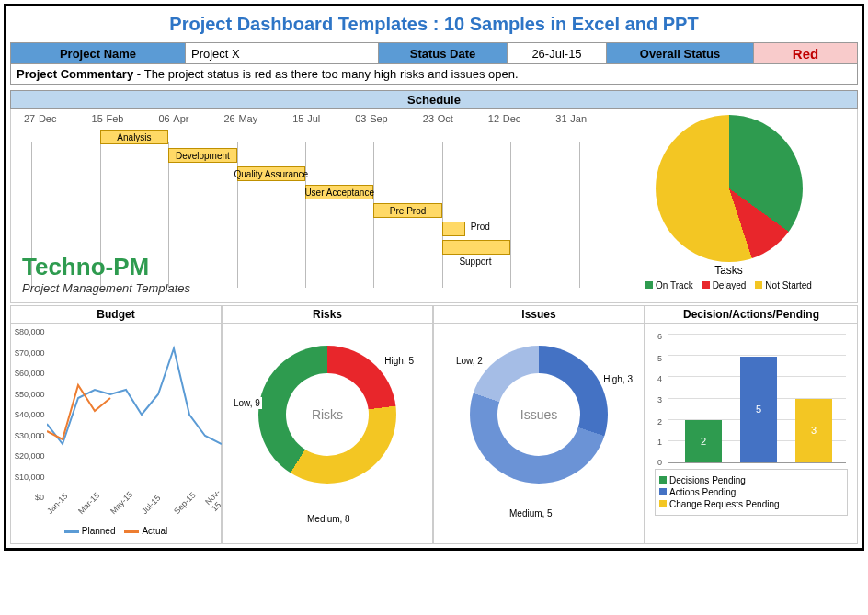 The width and height of the screenshot is (868, 615). What do you see at coordinates (434, 26) in the screenshot?
I see `page-title: Project Dashboard Templates : 10 Samples…` at bounding box center [434, 26].